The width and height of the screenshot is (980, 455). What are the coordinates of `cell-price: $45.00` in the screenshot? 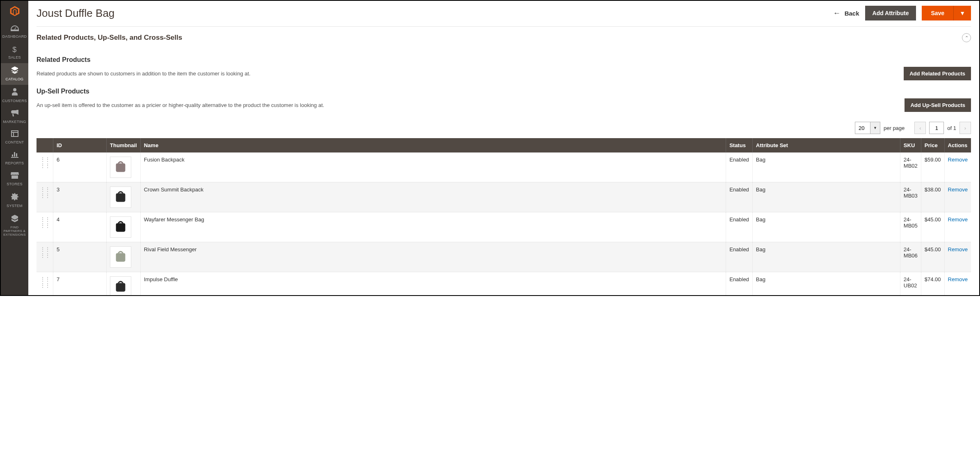 It's located at (933, 227).